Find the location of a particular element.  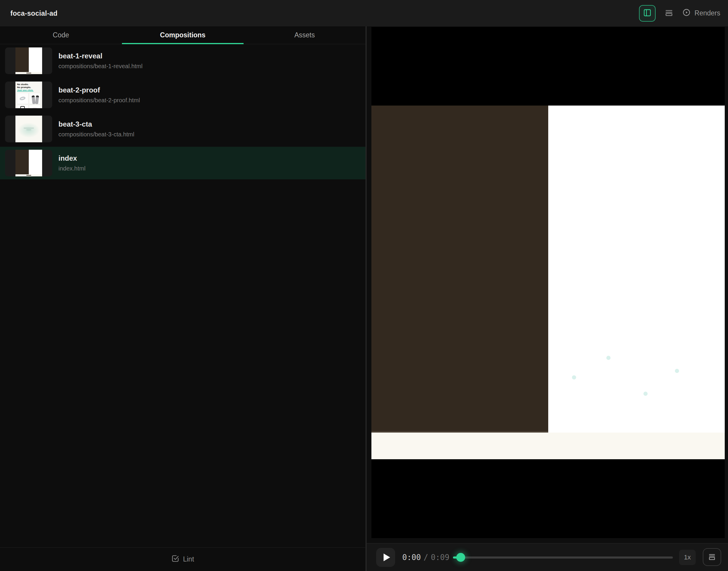

tab-code: Code is located at coordinates (61, 35).